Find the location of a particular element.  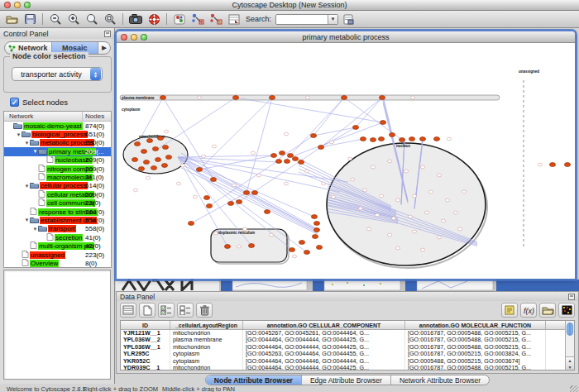

nucleus-region is located at coordinates (406, 204).